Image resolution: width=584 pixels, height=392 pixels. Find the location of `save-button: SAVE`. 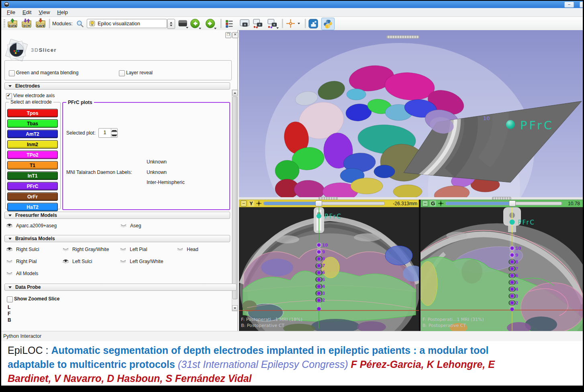

save-button: SAVE is located at coordinates (41, 23).